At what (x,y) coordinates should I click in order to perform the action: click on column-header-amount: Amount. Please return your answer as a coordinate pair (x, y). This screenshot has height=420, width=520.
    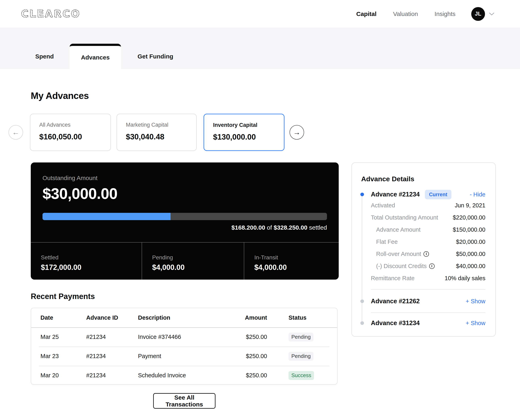
    Looking at the image, I should click on (247, 318).